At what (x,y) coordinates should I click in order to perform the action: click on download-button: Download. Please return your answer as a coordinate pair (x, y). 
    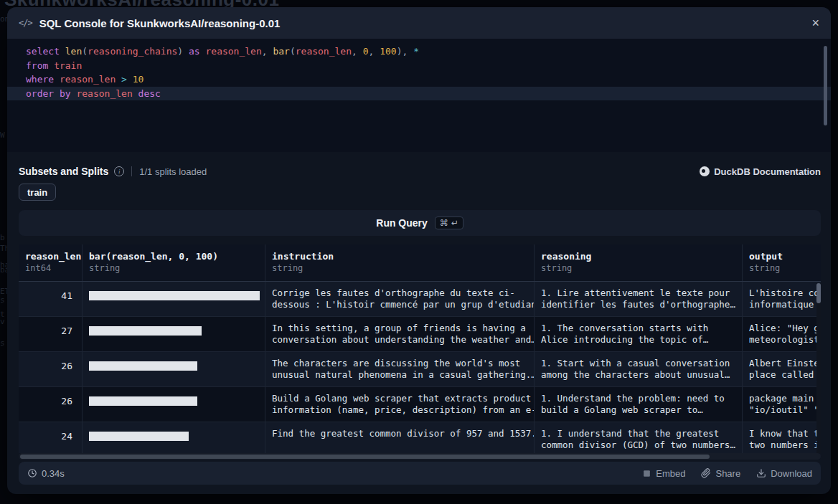
    Looking at the image, I should click on (784, 473).